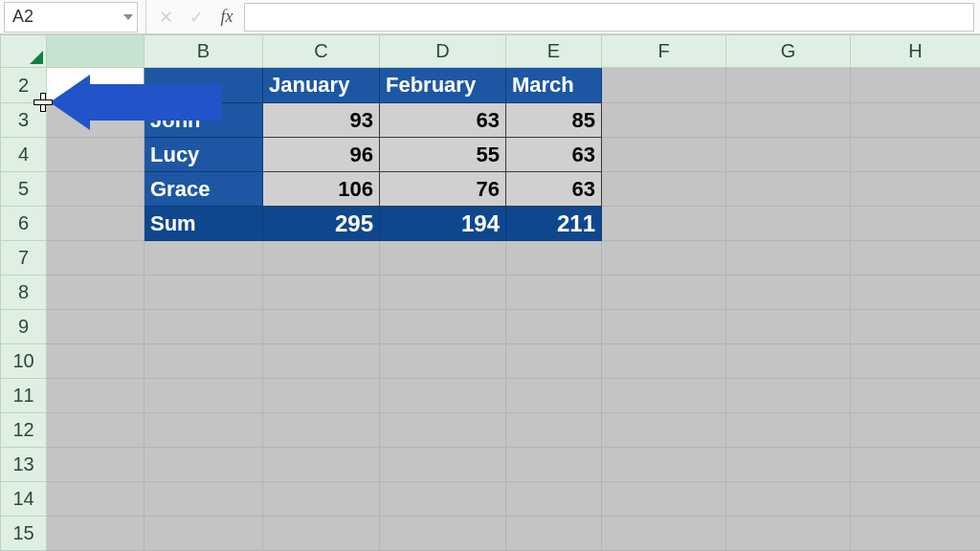 The height and width of the screenshot is (551, 980). I want to click on col-header-H: H, so click(916, 52).